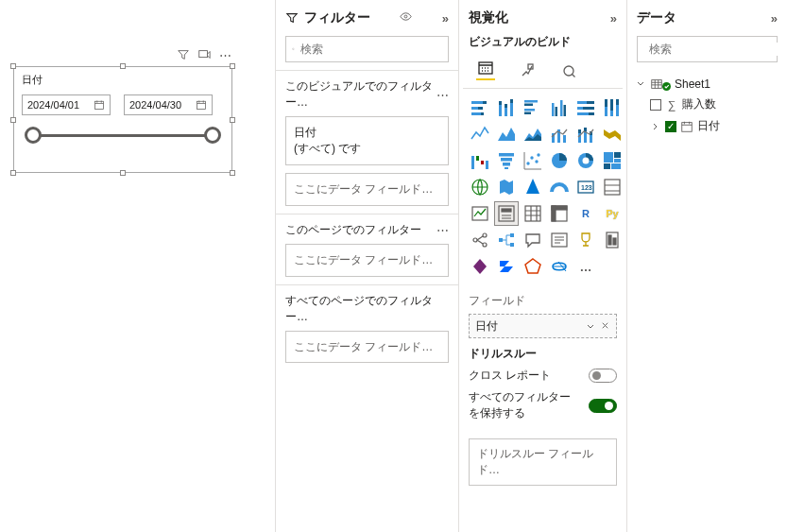 This screenshot has width=787, height=532. Describe the element at coordinates (612, 240) in the screenshot. I see `paginated-report-icon` at that location.